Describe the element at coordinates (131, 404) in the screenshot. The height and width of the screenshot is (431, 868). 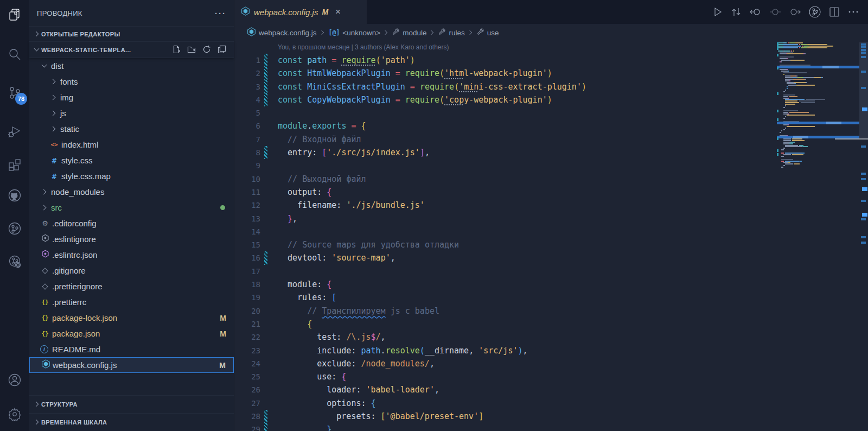
I see `outline-section: СТРУКТУРА` at that location.